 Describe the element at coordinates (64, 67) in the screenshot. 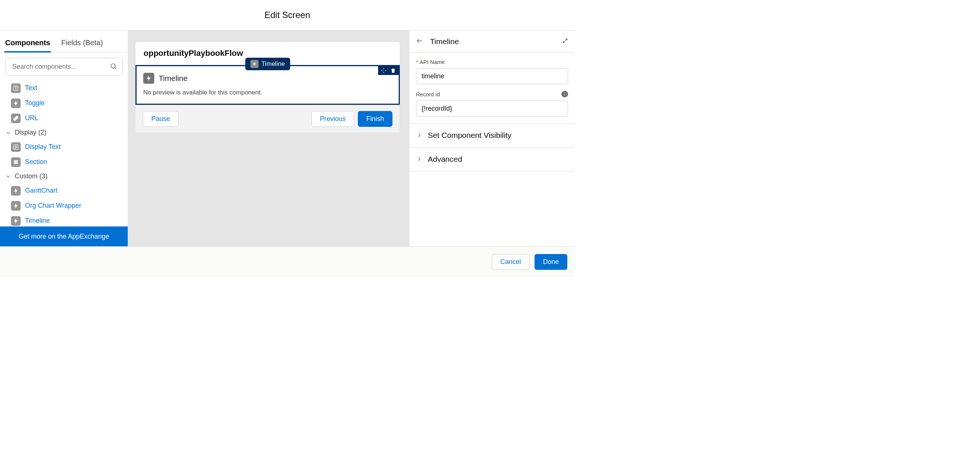

I see `component-search` at that location.